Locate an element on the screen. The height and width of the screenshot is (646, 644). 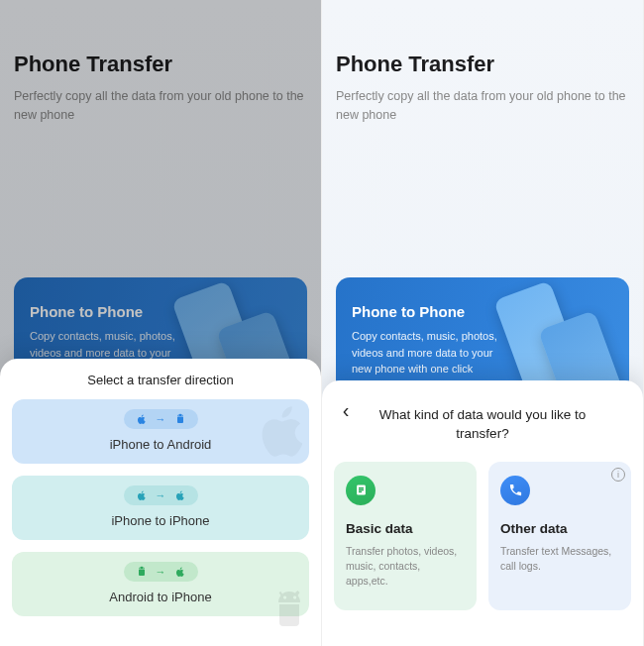
card-other-data: i Other data Transfer text Messages, cal… is located at coordinates (560, 536).